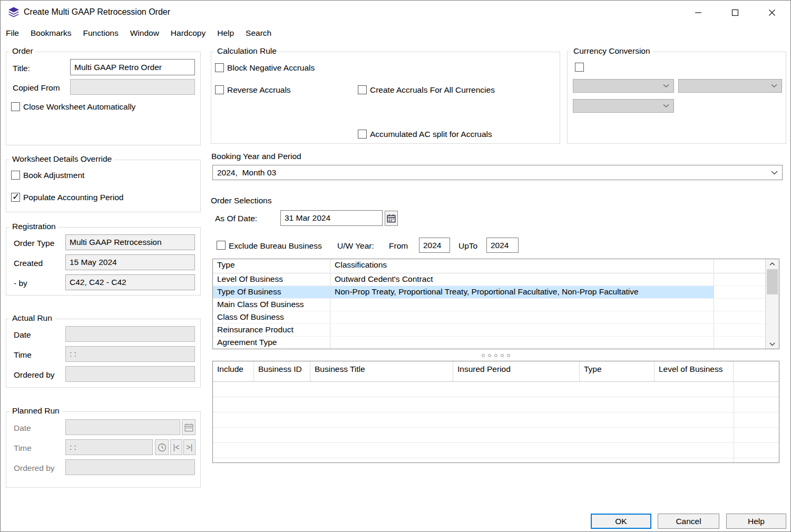 Image resolution: width=791 pixels, height=532 pixels. I want to click on as-of-date-label: As Of Date:, so click(236, 219).